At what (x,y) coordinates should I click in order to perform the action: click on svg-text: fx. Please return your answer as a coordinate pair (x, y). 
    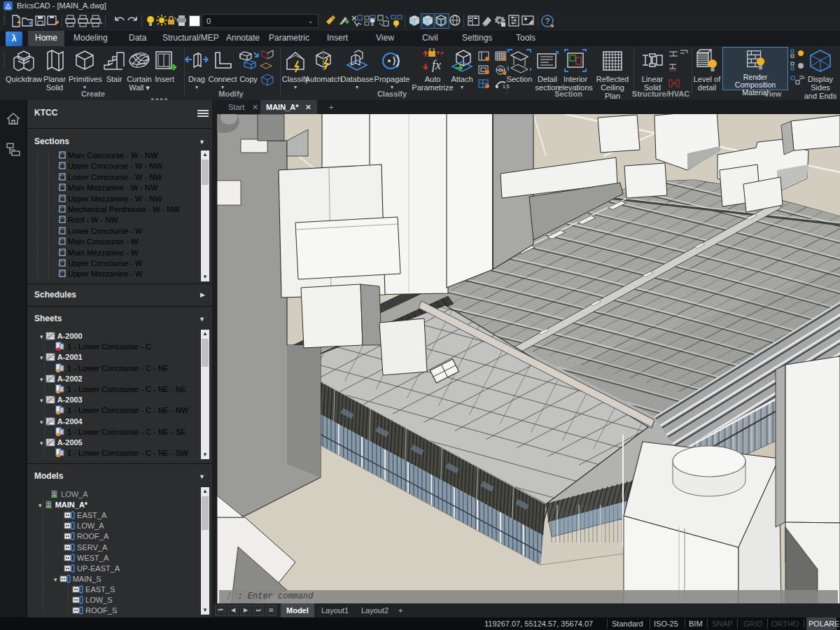
    Looking at the image, I should click on (437, 65).